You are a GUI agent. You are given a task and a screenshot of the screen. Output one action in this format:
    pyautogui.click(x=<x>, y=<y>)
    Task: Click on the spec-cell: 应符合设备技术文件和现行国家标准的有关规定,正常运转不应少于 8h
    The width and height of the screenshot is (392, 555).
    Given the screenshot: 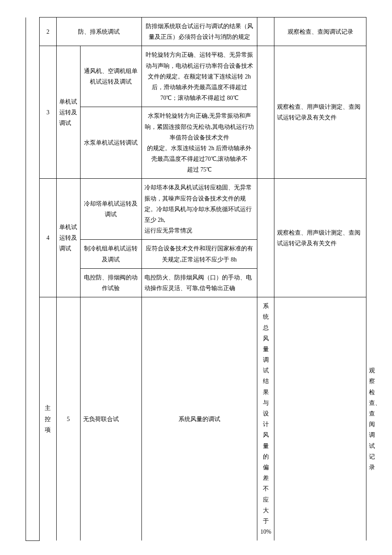 What is the action you would take?
    pyautogui.click(x=199, y=254)
    